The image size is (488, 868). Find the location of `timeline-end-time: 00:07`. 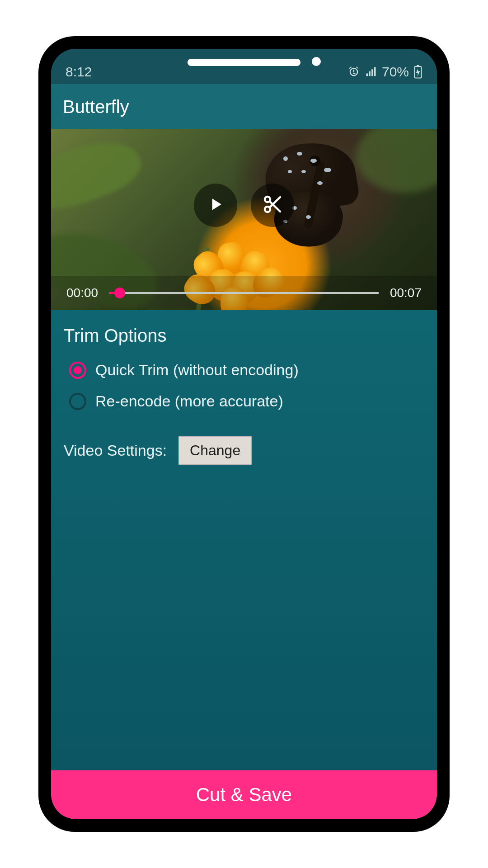

timeline-end-time: 00:07 is located at coordinates (406, 293).